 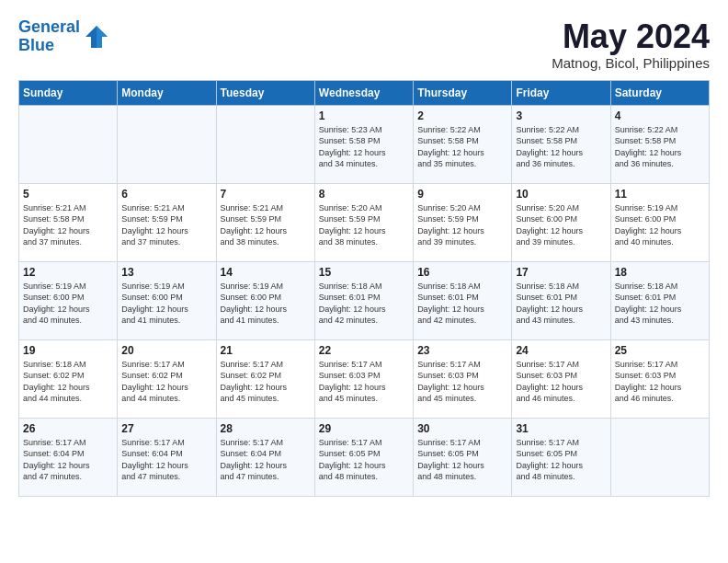 What do you see at coordinates (631, 44) in the screenshot?
I see `title-block: May 2024 Matnog, Bicol, Philippines` at bounding box center [631, 44].